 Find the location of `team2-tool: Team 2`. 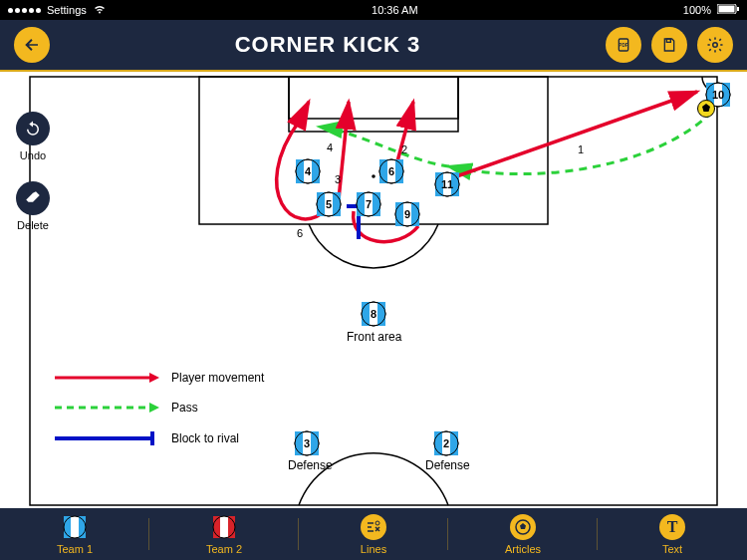

team2-tool: Team 2 is located at coordinates (224, 534).